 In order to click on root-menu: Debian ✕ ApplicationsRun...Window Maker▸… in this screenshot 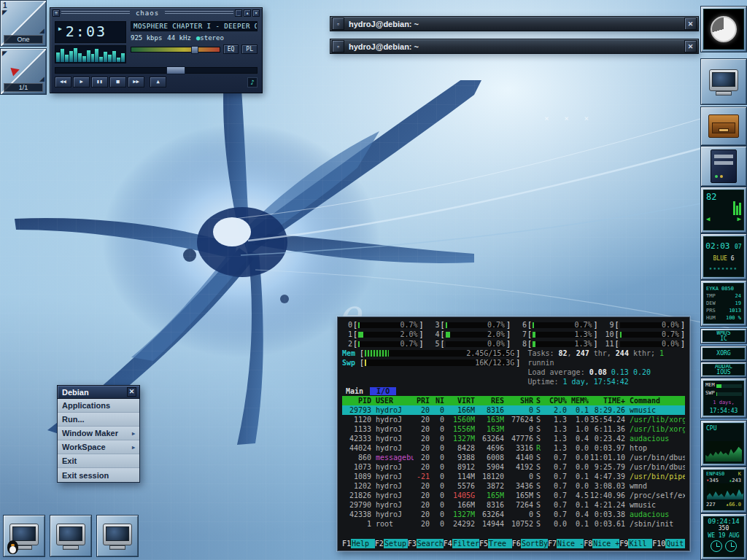, I will do `click(98, 434)`.